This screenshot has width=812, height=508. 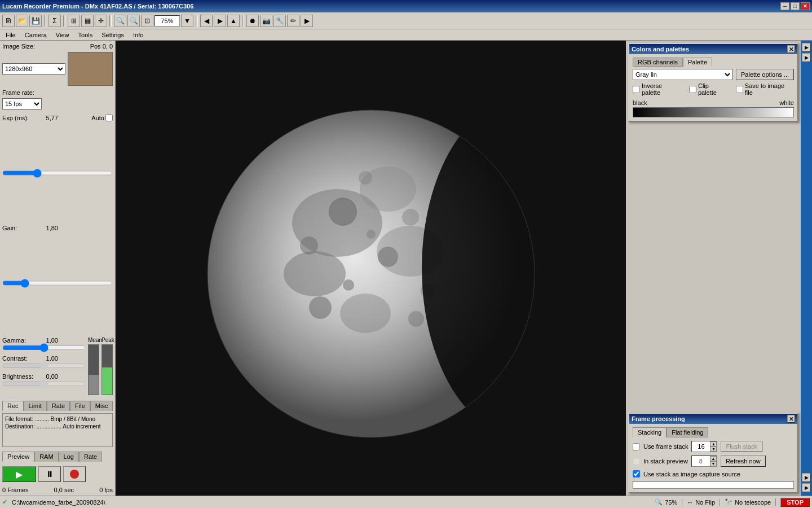 What do you see at coordinates (795, 6) in the screenshot?
I see `maximize-button: □` at bounding box center [795, 6].